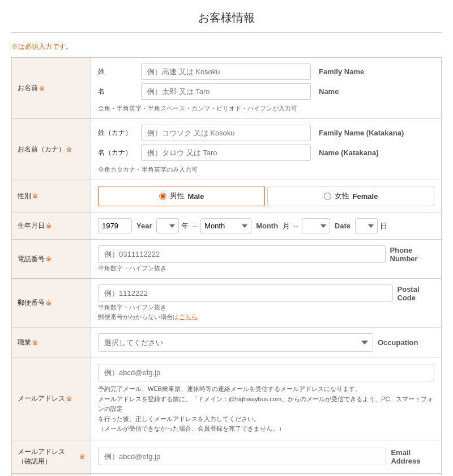 This screenshot has height=476, width=453. What do you see at coordinates (266, 150) in the screenshot?
I see `name-kana-inputs: 姓（カナ） Family Name (Katakana) 名（カナ） Name …` at bounding box center [266, 150].